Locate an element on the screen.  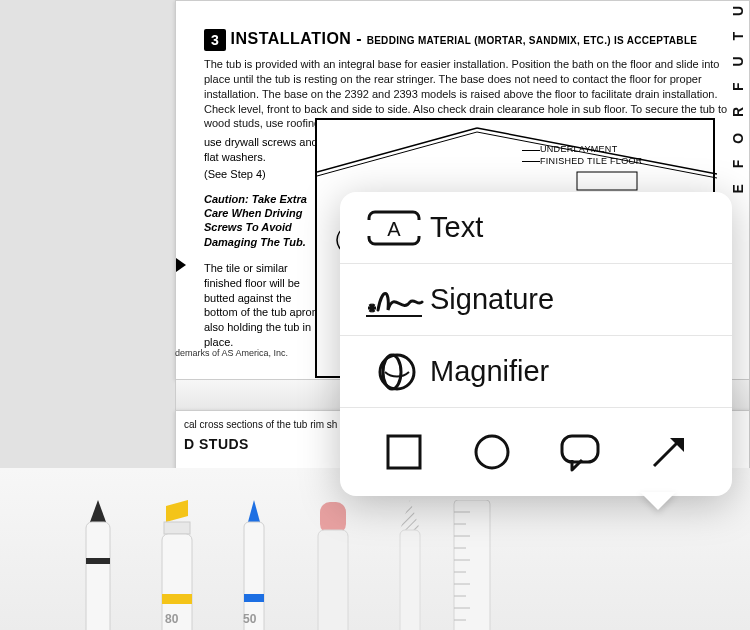
pencil-tool is located at coordinates (254, 565).